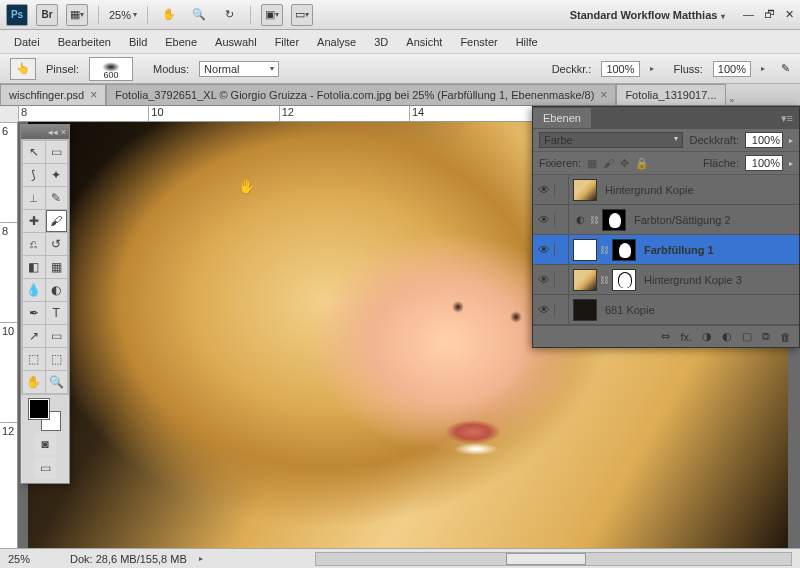 The width and height of the screenshot is (800, 568). What do you see at coordinates (287, 42) in the screenshot?
I see `menu-filter: Filter` at bounding box center [287, 42].